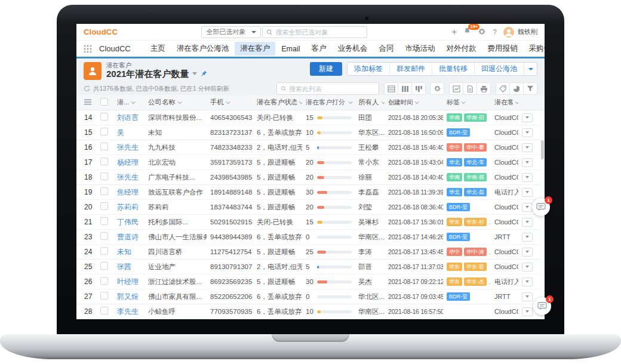 This screenshot has height=364, width=621. Describe the element at coordinates (370, 192) in the screenshot. I see `owner-link: 李磊磊` at that location.